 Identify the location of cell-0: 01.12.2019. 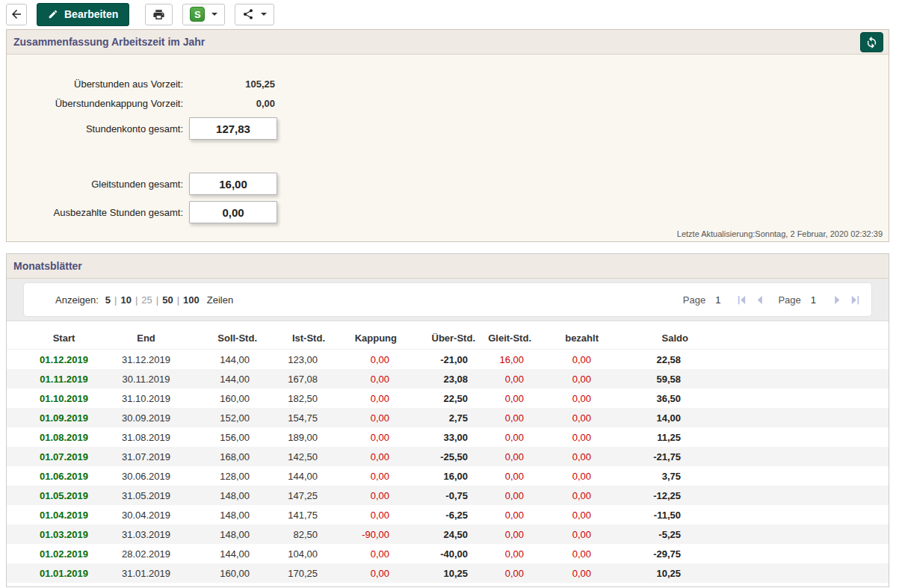
(64, 360).